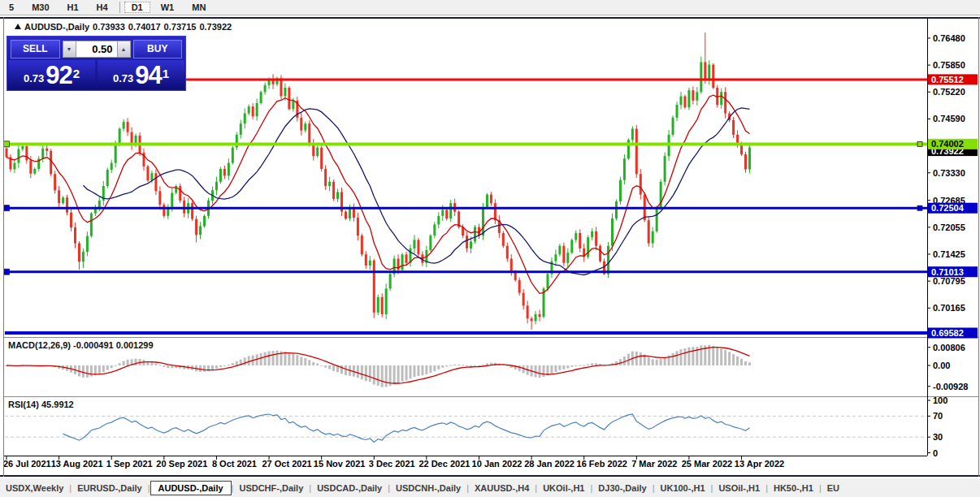 The width and height of the screenshot is (980, 497). I want to click on svg-text: 16 Feb 2022, so click(602, 464).